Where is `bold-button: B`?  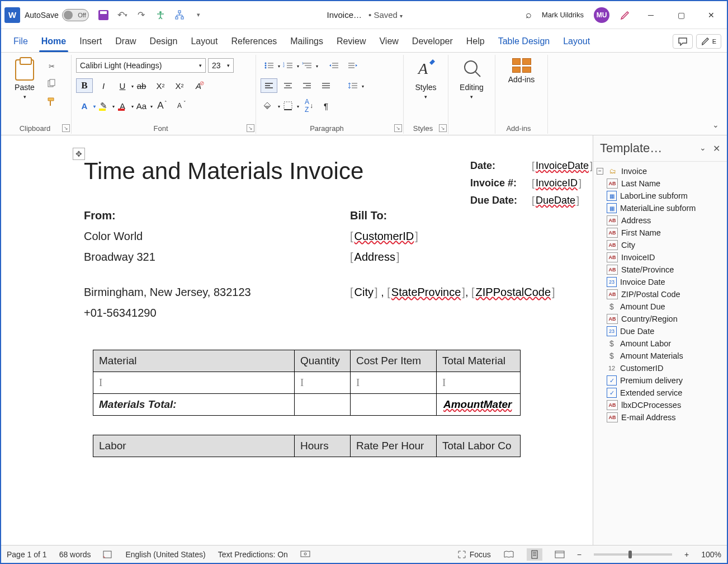 bold-button: B is located at coordinates (84, 86).